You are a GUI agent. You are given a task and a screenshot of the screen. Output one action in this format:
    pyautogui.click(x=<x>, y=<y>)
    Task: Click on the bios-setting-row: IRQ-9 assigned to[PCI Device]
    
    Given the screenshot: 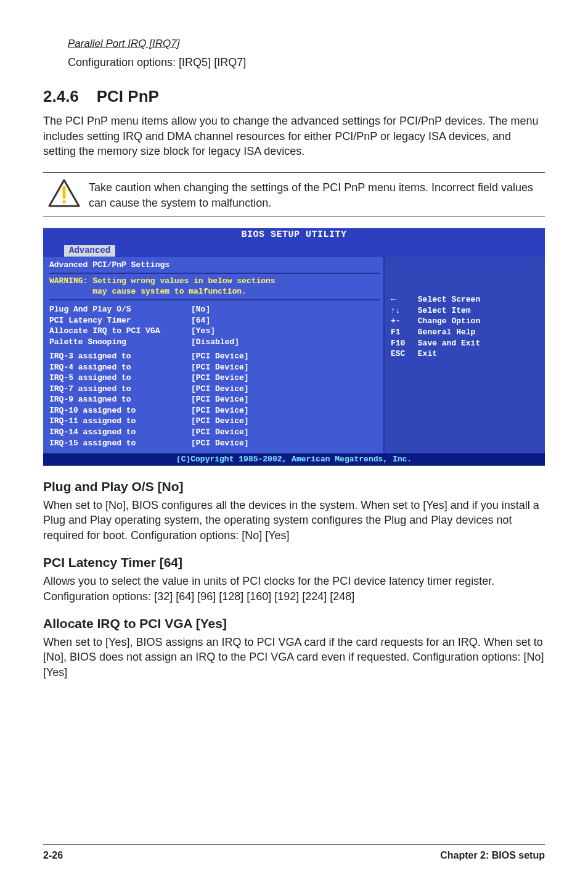 What is the action you would take?
    pyautogui.click(x=214, y=400)
    